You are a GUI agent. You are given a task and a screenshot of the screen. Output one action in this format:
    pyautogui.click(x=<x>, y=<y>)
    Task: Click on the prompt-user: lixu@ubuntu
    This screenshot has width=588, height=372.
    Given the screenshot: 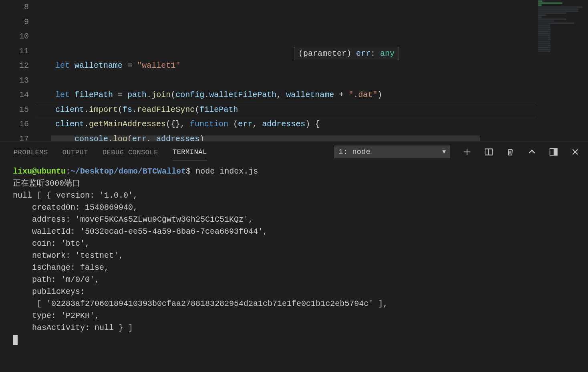 What is the action you would take?
    pyautogui.click(x=39, y=172)
    